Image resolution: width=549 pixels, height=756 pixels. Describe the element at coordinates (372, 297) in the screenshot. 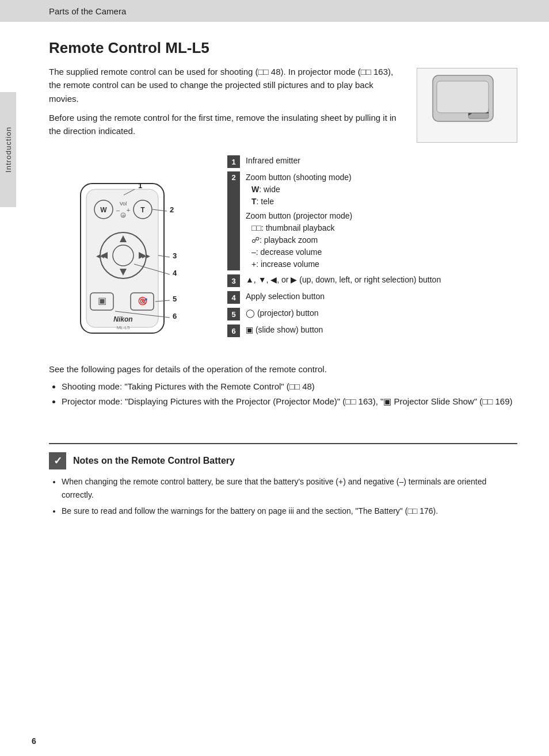

I see `parts-list-item-4: 4 Apply selection button` at that location.